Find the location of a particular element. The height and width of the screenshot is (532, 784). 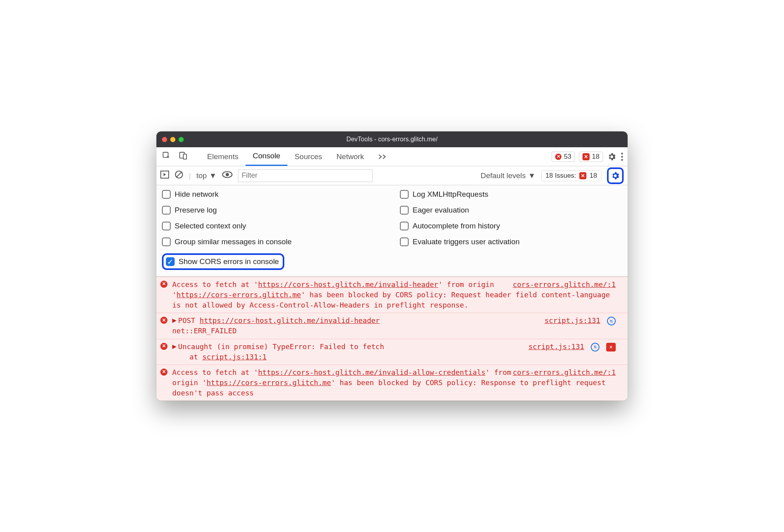

checkbox-label: Selected context only is located at coordinates (211, 226).